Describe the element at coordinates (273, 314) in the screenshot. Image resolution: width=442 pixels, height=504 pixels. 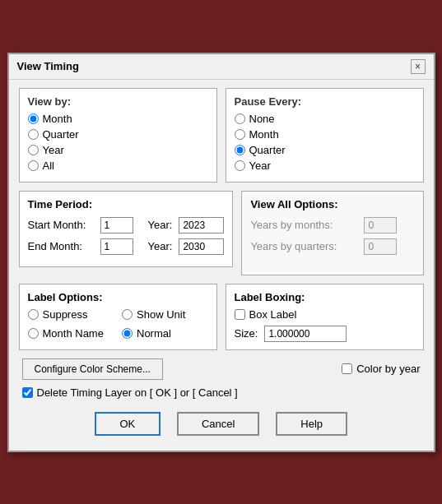
I see `box-label-label: Box Label` at that location.